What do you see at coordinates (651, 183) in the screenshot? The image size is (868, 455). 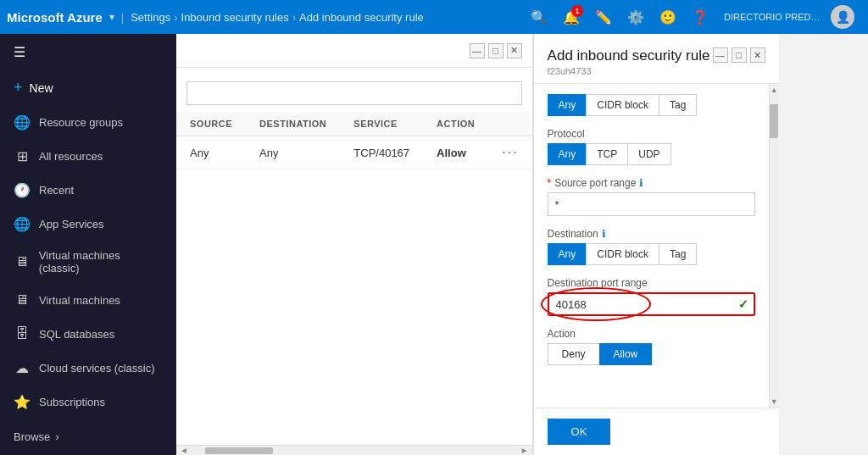 I see `source-port-label: Source port range ℹ` at bounding box center [651, 183].